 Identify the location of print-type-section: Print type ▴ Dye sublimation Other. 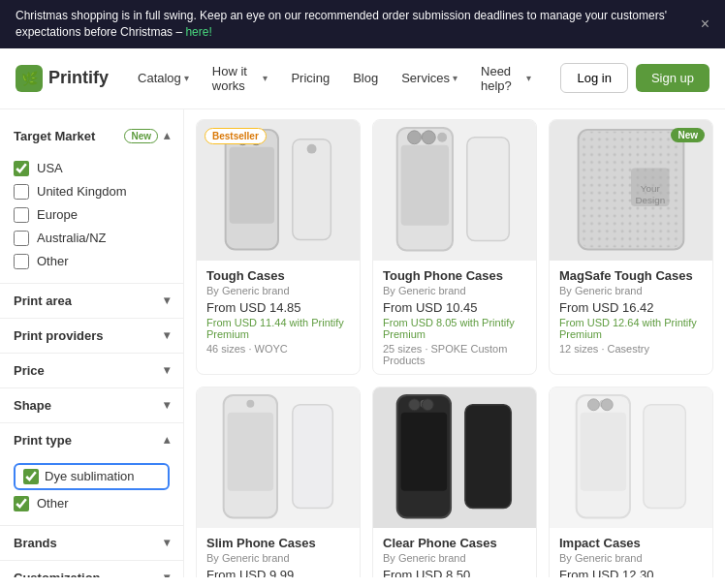
(91, 475).